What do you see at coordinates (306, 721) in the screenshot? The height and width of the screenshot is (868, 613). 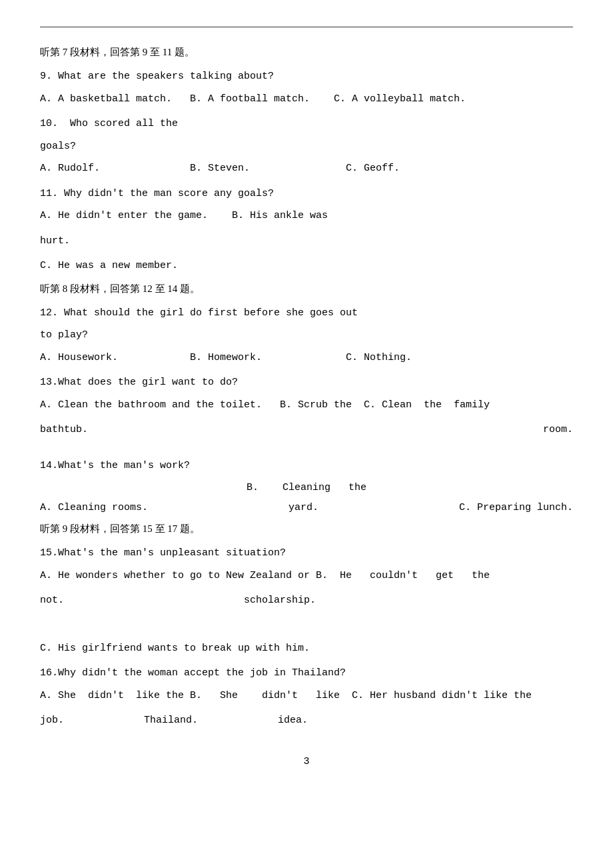 I see `q16-options-line2: job. Thailand. idea.` at bounding box center [306, 721].